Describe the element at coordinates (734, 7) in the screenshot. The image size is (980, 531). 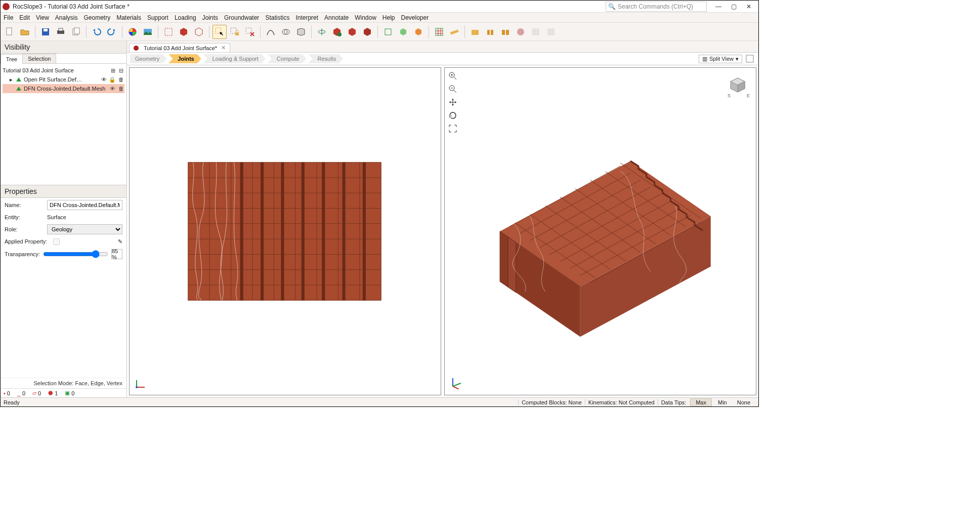
I see `maximize-button: ▢` at that location.